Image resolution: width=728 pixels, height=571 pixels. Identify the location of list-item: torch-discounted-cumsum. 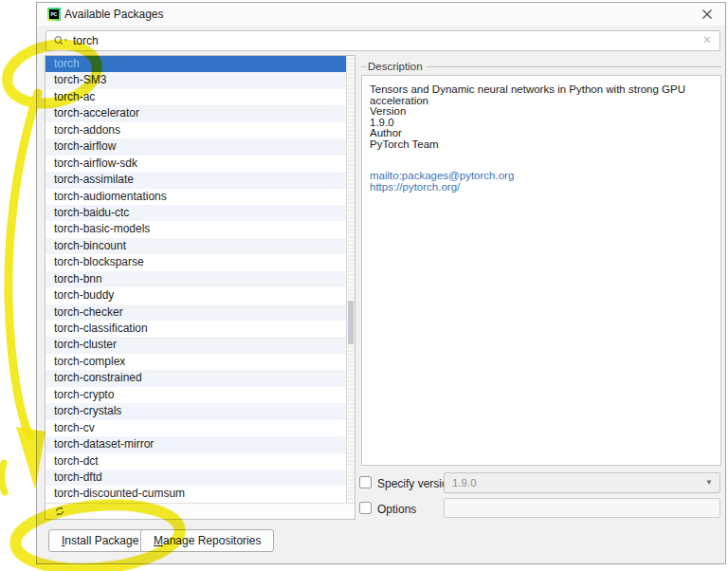
(200, 493).